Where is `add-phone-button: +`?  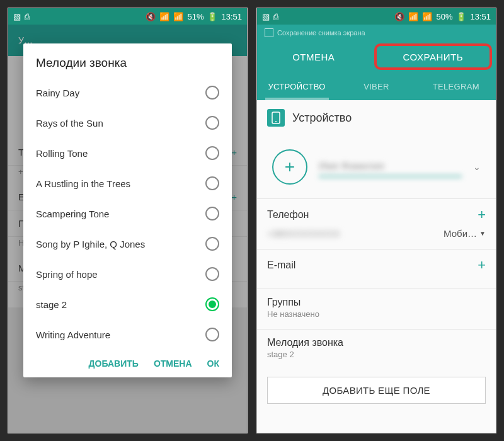
add-phone-button: + is located at coordinates (481, 215).